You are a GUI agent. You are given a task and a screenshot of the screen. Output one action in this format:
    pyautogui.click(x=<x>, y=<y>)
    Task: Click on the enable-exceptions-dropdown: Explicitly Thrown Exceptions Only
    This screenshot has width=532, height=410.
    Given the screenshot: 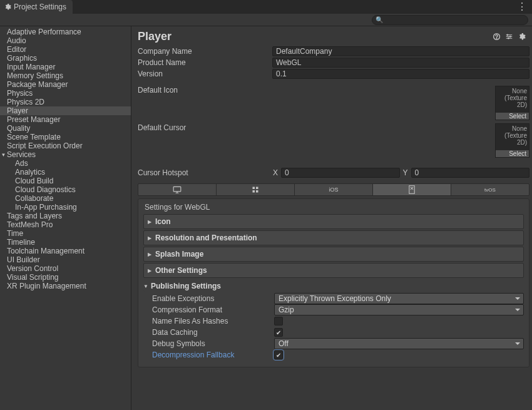 What is the action you would take?
    pyautogui.click(x=399, y=299)
    